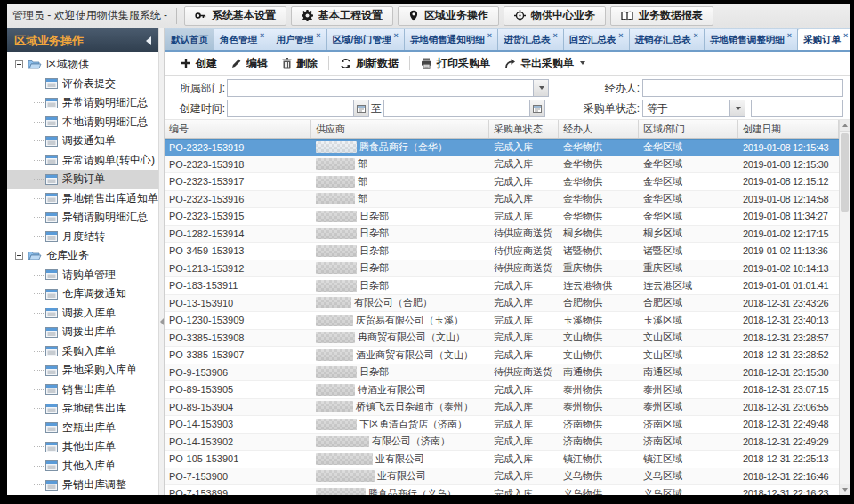  I want to click on tree-item: 销售出库单, so click(83, 390).